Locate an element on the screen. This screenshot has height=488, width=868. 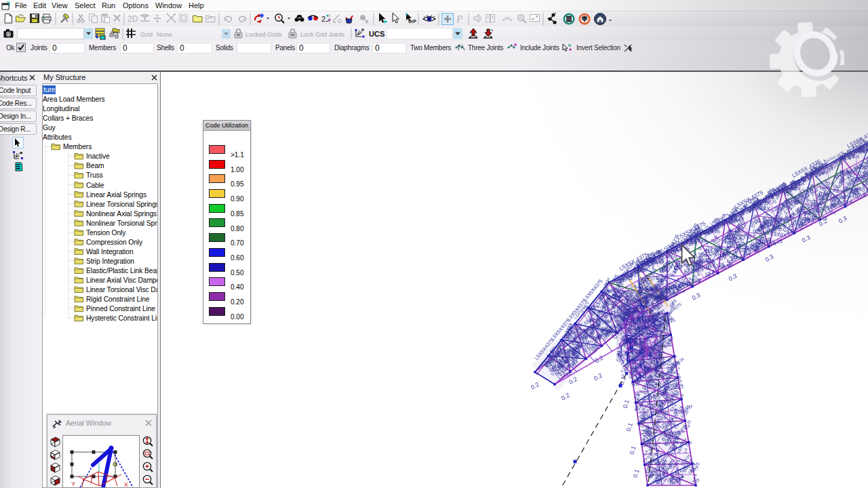
svg-text: X4375 is located at coordinates (682, 249).